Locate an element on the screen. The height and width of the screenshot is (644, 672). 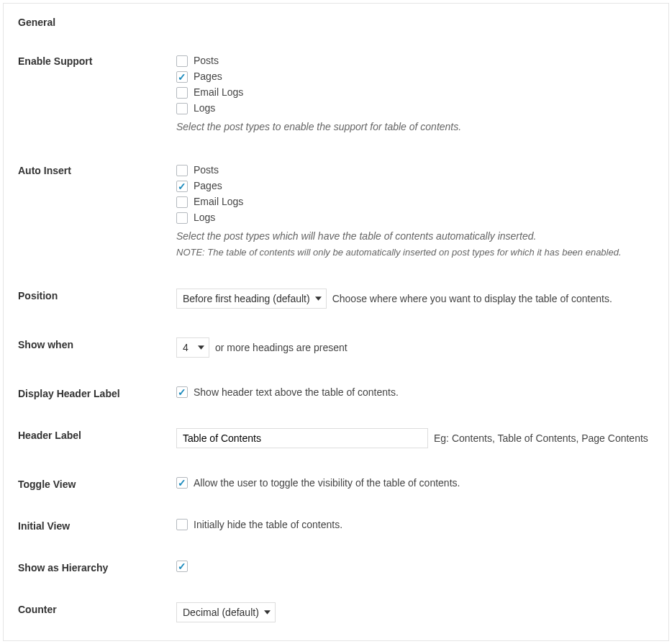
section-title: General is located at coordinates (336, 22).